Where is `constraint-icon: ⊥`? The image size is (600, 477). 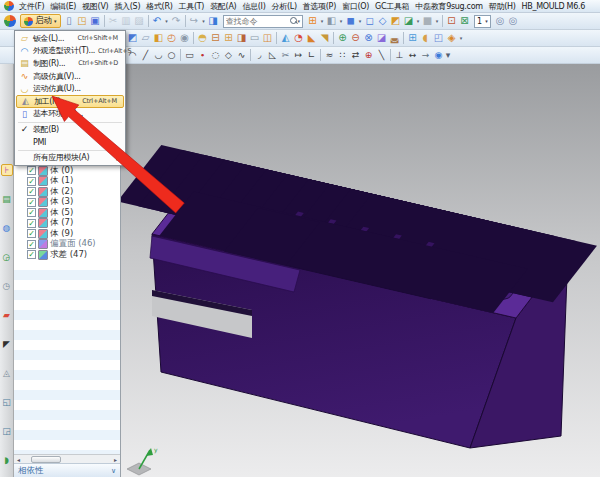 constraint-icon: ⊥ is located at coordinates (400, 55).